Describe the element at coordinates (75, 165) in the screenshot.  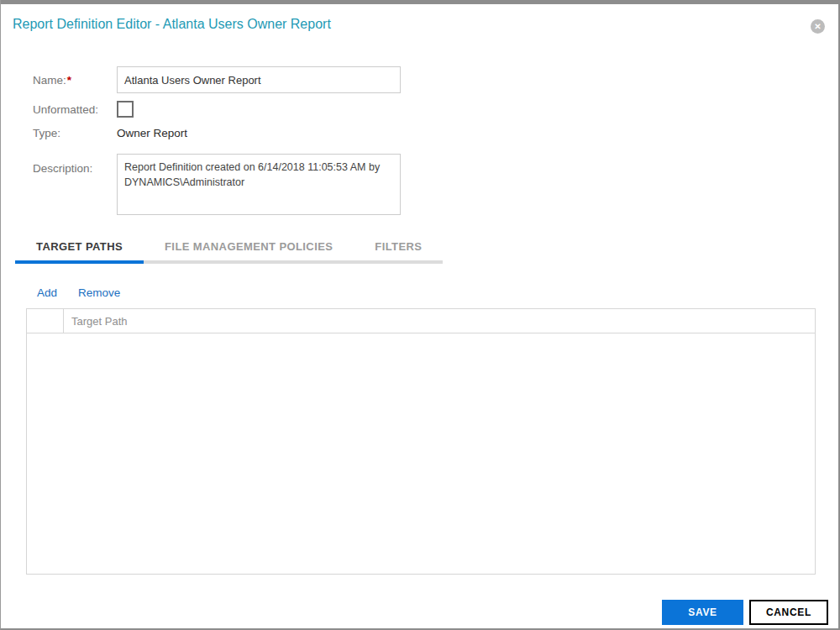
I see `description-label: Description:` at that location.